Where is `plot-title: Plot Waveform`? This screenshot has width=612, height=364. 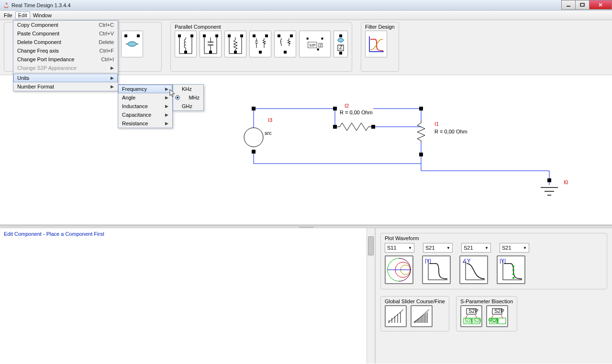 plot-title: Plot Waveform is located at coordinates (494, 238).